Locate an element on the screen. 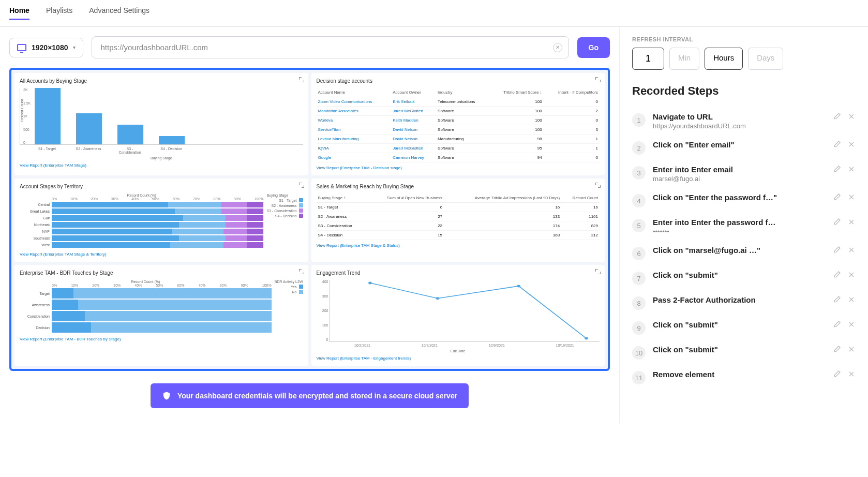 The height and width of the screenshot is (477, 868). card-all-accounts-by-stage: All Accounts by Buying Stage 2K1.5K1K500… is located at coordinates (161, 124).